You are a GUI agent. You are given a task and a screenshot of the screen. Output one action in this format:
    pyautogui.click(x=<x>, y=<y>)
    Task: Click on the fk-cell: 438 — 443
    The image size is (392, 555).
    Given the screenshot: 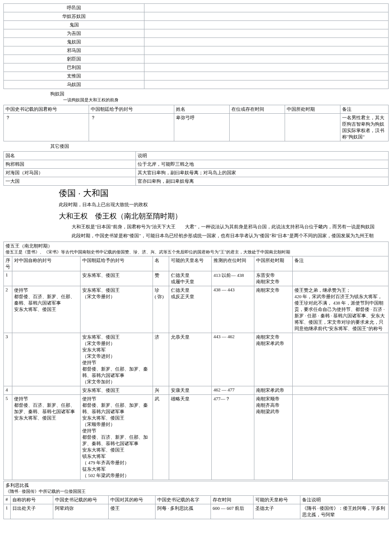 What is the action you would take?
    pyautogui.click(x=233, y=310)
    